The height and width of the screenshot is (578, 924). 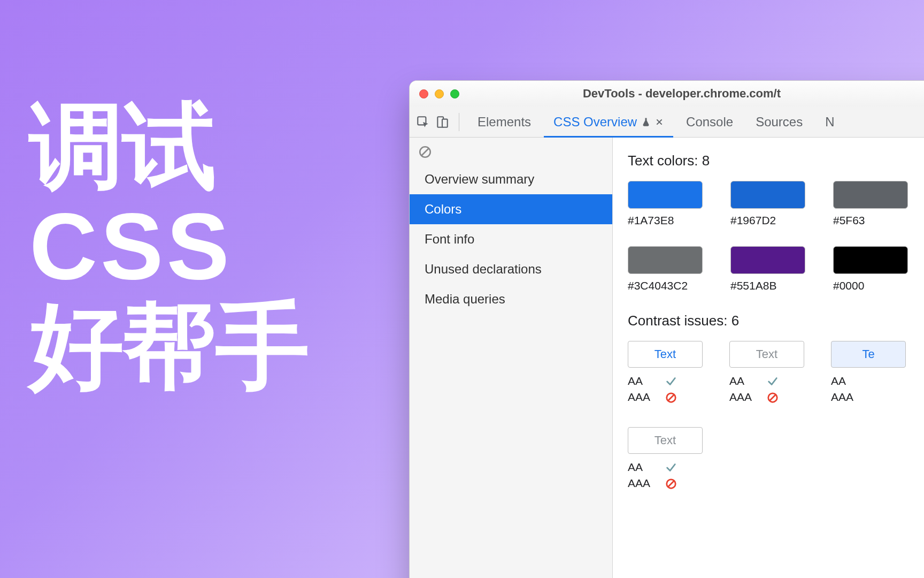 I want to click on contrast-sample-box: Te, so click(x=868, y=354).